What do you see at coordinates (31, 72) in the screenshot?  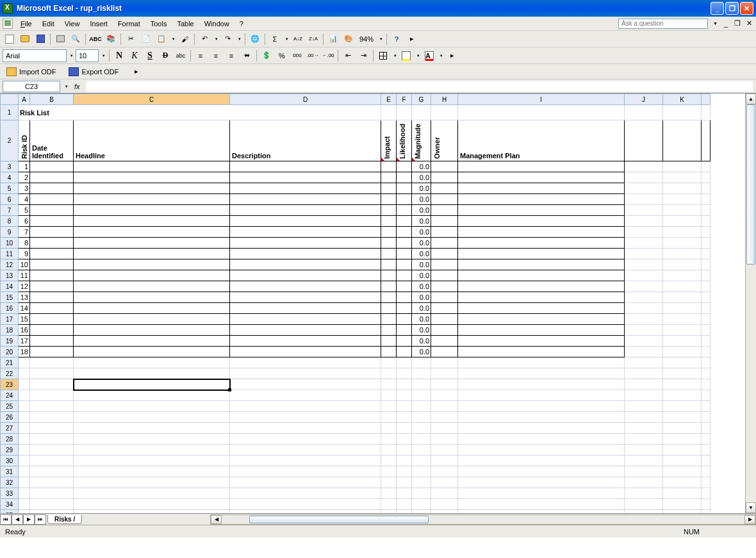 I see `import-odf-button: Import ODF` at bounding box center [31, 72].